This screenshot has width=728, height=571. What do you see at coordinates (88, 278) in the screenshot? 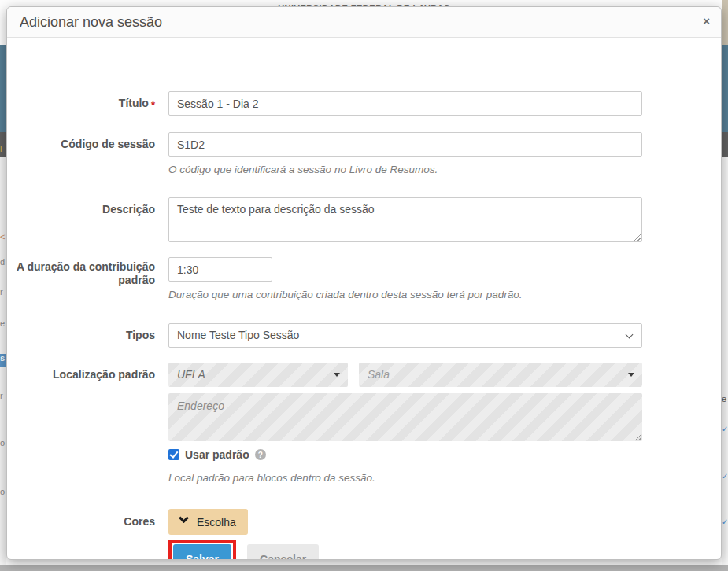
I see `duracao-label: A duração da contribuição padrão` at bounding box center [88, 278].